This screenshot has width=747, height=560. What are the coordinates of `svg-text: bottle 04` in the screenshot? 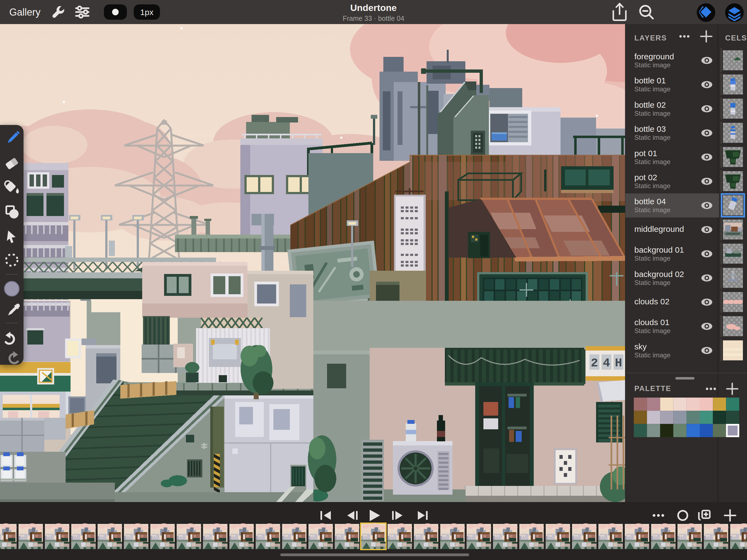 It's located at (650, 201).